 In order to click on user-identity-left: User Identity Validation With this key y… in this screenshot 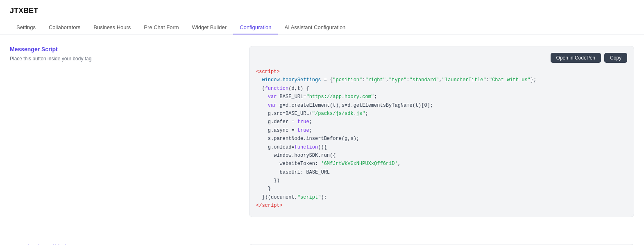, I will do `click(125, 244)`.